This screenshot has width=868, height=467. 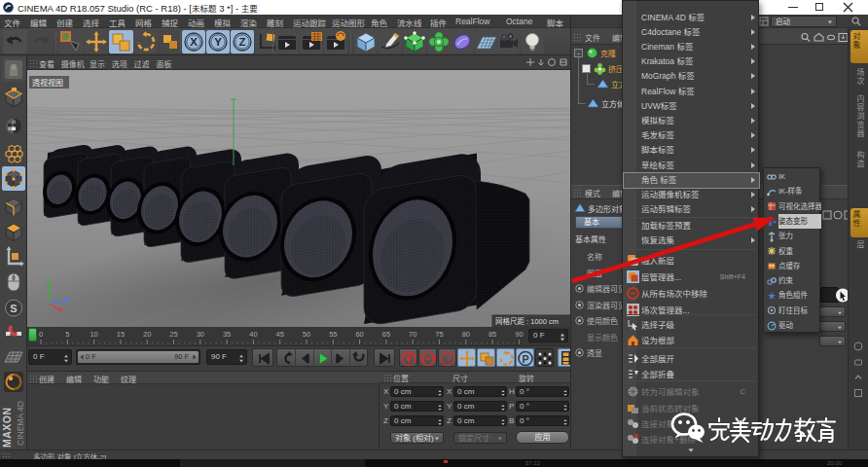 What do you see at coordinates (527, 321) in the screenshot?
I see `svg-text: 网格尺距 : 1000 cm` at bounding box center [527, 321].